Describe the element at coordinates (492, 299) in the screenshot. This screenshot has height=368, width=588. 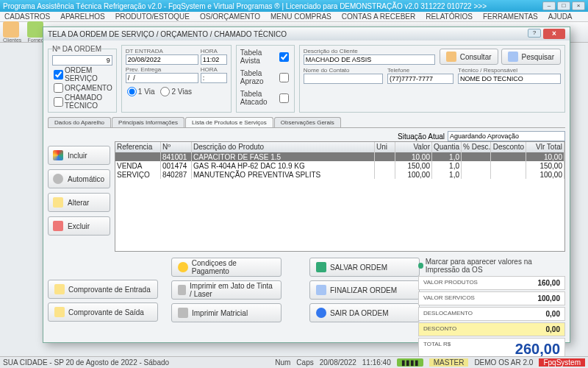
I see `valor-servicos-line: VALOR SERVICOS100,00` at that location.